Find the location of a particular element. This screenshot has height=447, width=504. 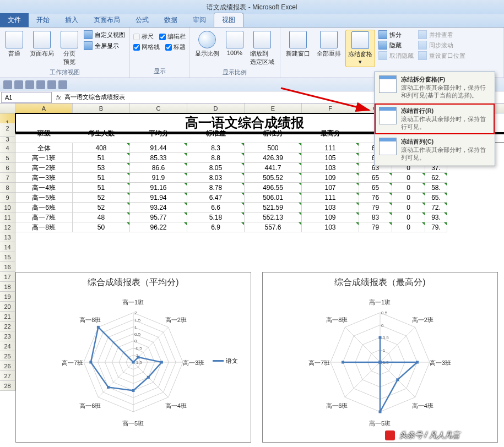

row-header-5: 5 is located at coordinates (8, 158).